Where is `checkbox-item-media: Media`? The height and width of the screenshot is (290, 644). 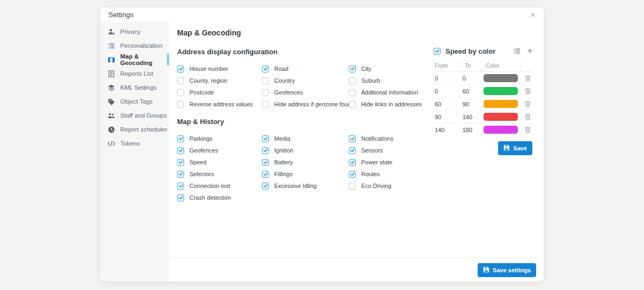
checkbox-item-media: Media is located at coordinates (305, 139).